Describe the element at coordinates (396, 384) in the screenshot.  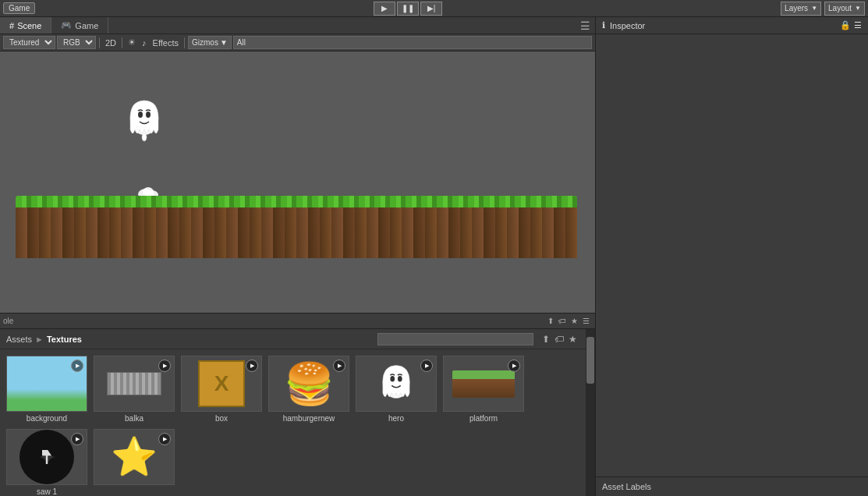
I see `asset-thumbnail-hero: ▶` at that location.